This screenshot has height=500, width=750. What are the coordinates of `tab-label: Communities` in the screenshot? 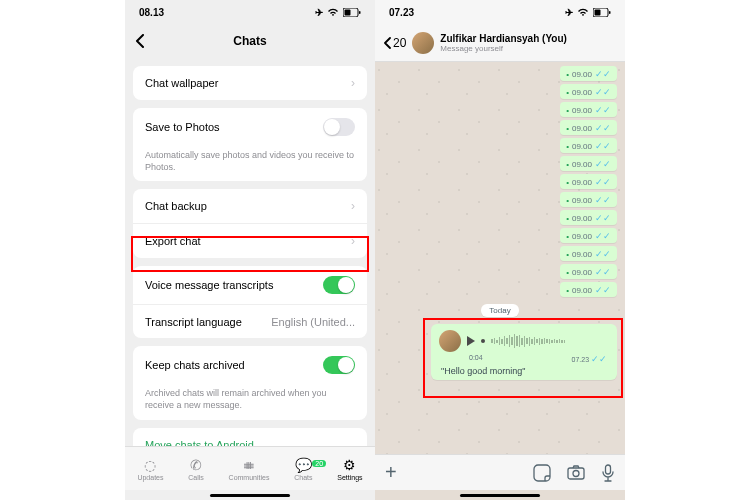 It's located at (250, 478).